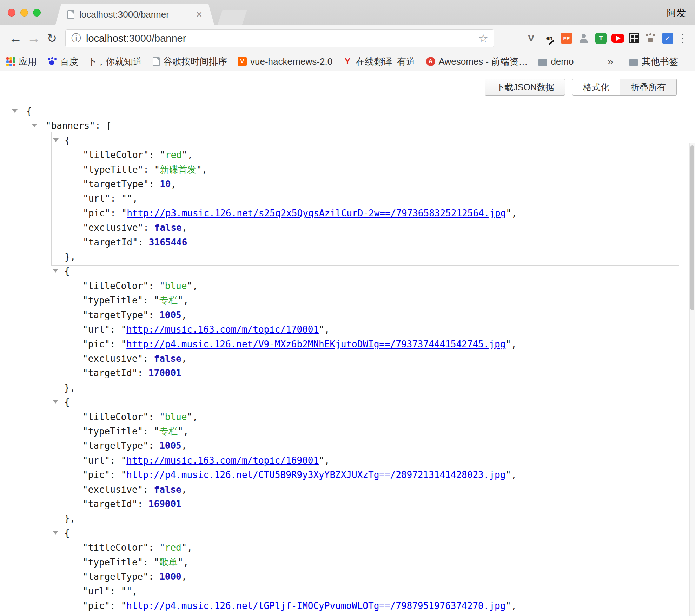 The image size is (695, 616). Describe the element at coordinates (365, 257) in the screenshot. I see `json-line: },` at that location.